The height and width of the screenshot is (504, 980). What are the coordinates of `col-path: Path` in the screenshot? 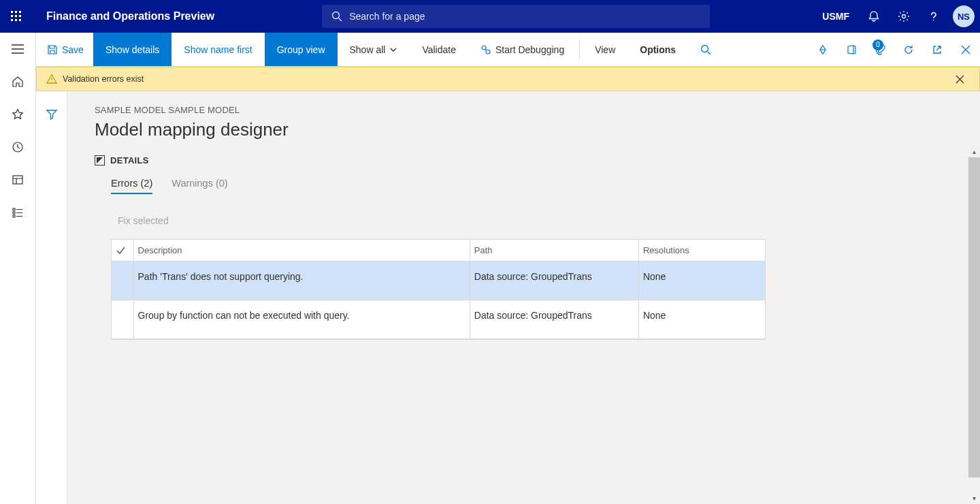 It's located at (554, 251).